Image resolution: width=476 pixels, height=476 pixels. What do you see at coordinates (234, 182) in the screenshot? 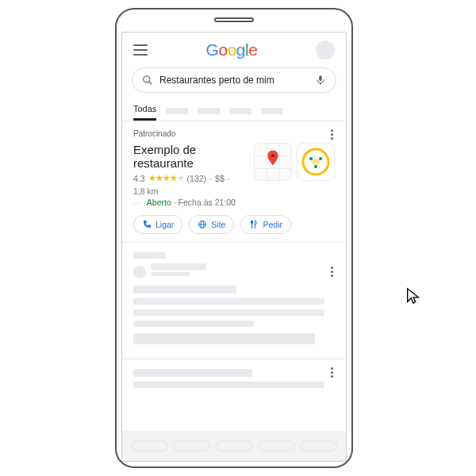
I see `sponsored-card: Patrocinado Exemplo de restaurante 4.3 ★…` at bounding box center [234, 182].